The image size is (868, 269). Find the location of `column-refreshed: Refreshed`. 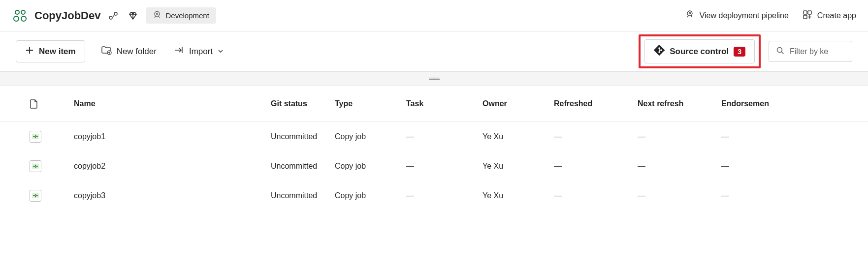

column-refreshed: Refreshed is located at coordinates (596, 104).